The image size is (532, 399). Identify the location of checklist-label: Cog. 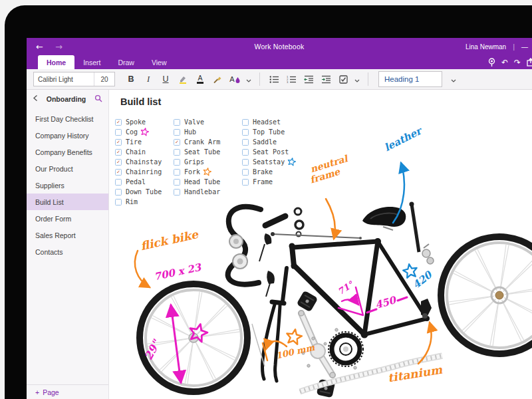
(132, 132).